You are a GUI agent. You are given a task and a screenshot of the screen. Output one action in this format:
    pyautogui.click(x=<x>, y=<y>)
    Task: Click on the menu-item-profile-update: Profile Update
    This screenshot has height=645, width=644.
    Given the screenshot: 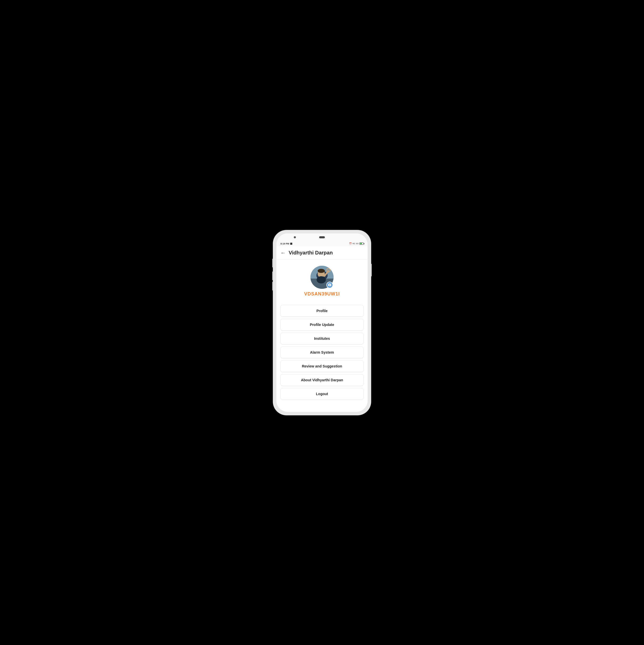 What is the action you would take?
    pyautogui.click(x=322, y=325)
    